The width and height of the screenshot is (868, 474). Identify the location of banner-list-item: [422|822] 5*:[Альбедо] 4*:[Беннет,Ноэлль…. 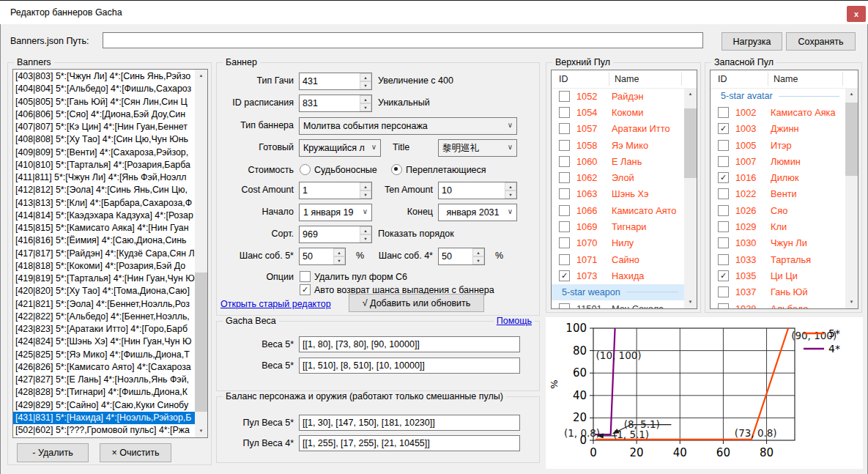
(104, 316).